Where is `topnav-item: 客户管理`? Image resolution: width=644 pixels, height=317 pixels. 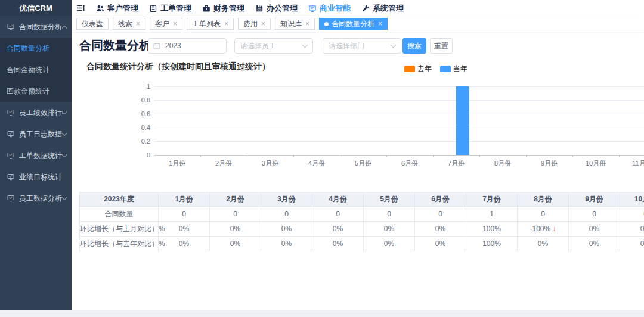
topnav-item: 客户管理 is located at coordinates (117, 8).